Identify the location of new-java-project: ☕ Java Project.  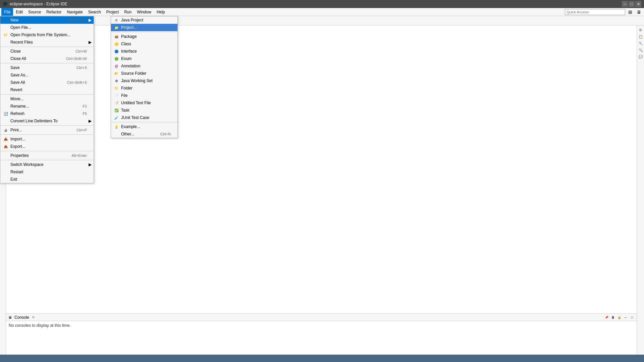
(144, 20).